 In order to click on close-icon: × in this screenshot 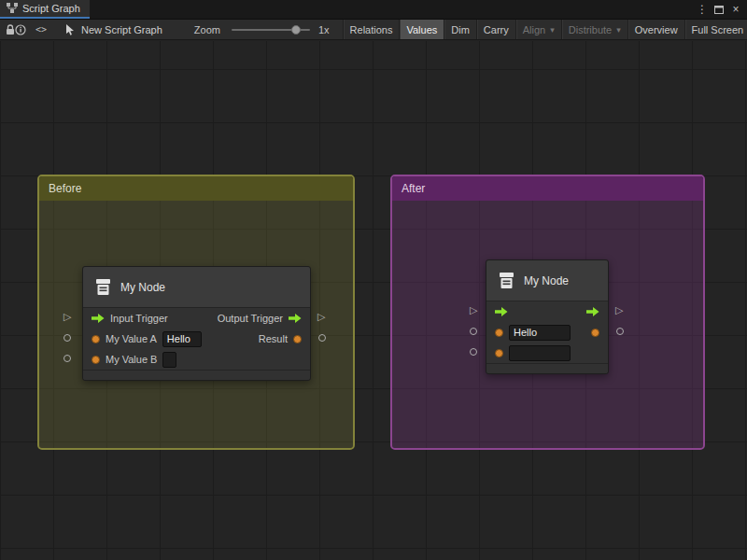, I will do `click(736, 9)`.